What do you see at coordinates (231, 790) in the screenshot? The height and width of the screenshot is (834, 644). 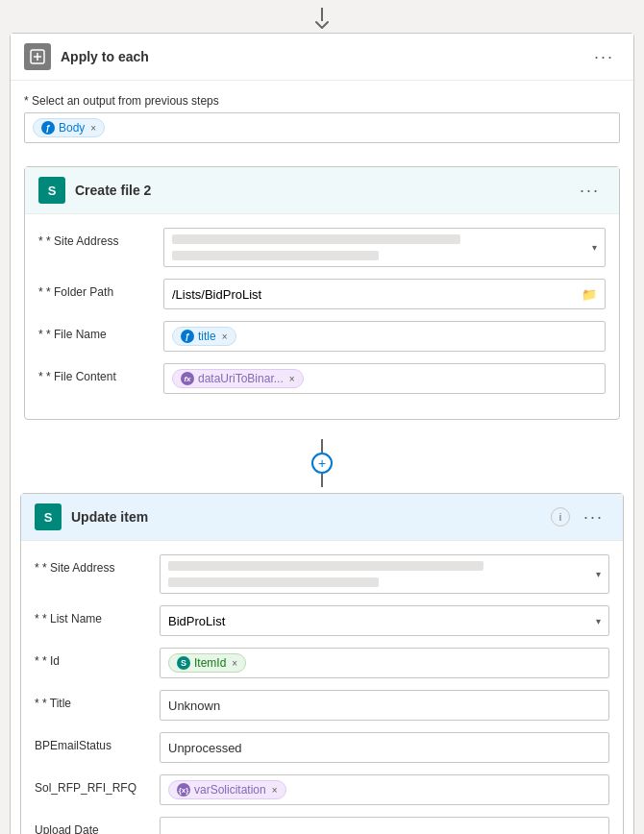 I see `var-solicitation-token-label: varSolicitation` at bounding box center [231, 790].